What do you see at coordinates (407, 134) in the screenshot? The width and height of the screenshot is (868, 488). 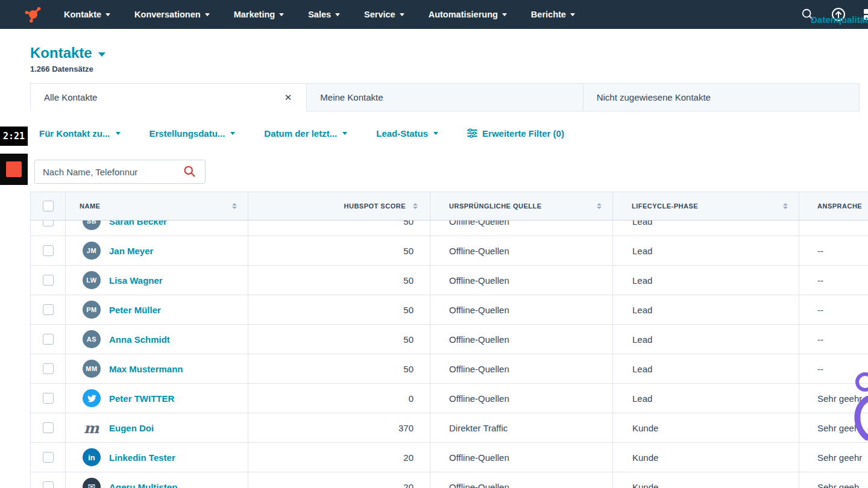 I see `filter-lead-status: Lead-Status` at bounding box center [407, 134].